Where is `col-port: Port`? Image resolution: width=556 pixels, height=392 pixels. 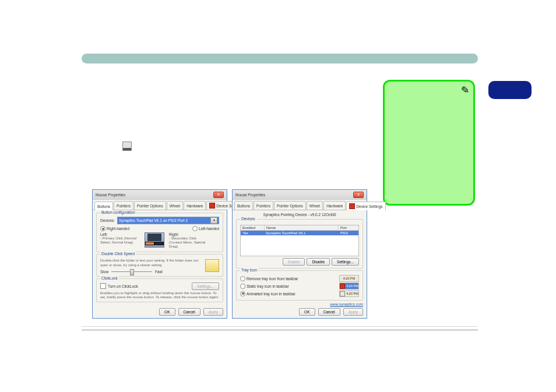
col-port: Port is located at coordinates (349, 228).